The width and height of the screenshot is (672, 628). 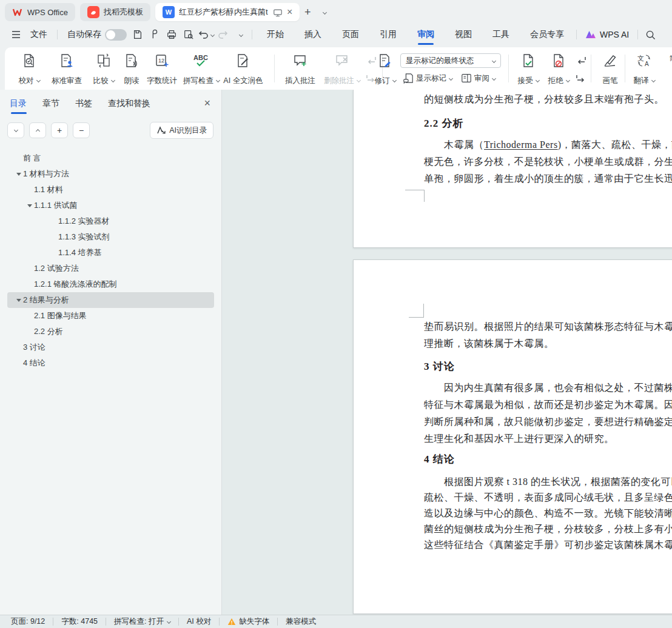 I want to click on body-text-line: 特征与木霉属最为相似，故而还是初步鉴定为木霉属。因只, so click(x=548, y=405).